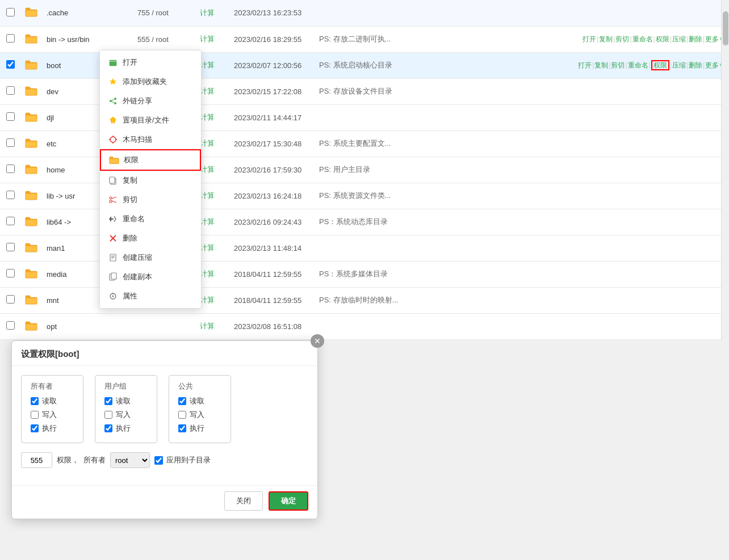 The width and height of the screenshot is (729, 560). I want to click on perm-read-label: 读取, so click(197, 401).